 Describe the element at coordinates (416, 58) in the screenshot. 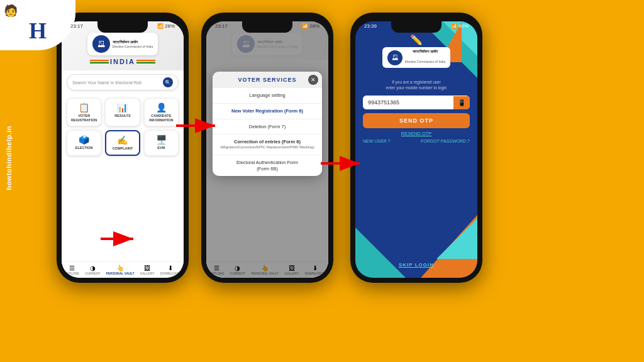

I see `login-eci-logo: 🗳 भारत निर्वाचन आयोग Election Commission…` at that location.